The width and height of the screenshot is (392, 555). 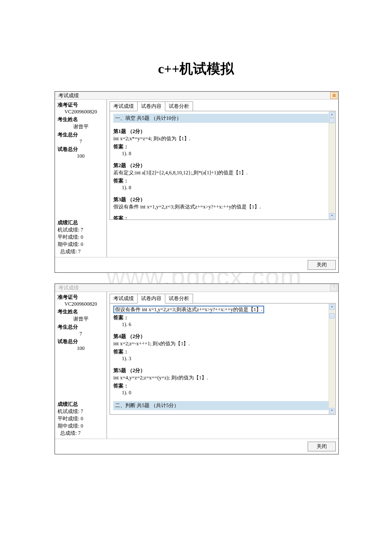 What do you see at coordinates (222, 176) in the screenshot?
I see `question-2: 第2题 （2分） 若有定义:int a[3][2]={2,4,6,8,10,12…` at bounding box center [222, 176].